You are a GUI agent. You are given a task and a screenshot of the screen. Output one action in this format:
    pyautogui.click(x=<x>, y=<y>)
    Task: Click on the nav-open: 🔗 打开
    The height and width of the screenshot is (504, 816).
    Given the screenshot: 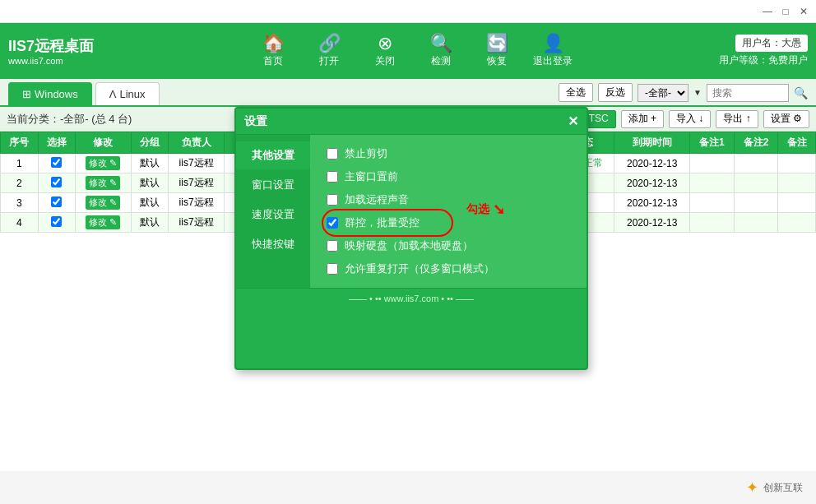 What is the action you would take?
    pyautogui.click(x=329, y=51)
    